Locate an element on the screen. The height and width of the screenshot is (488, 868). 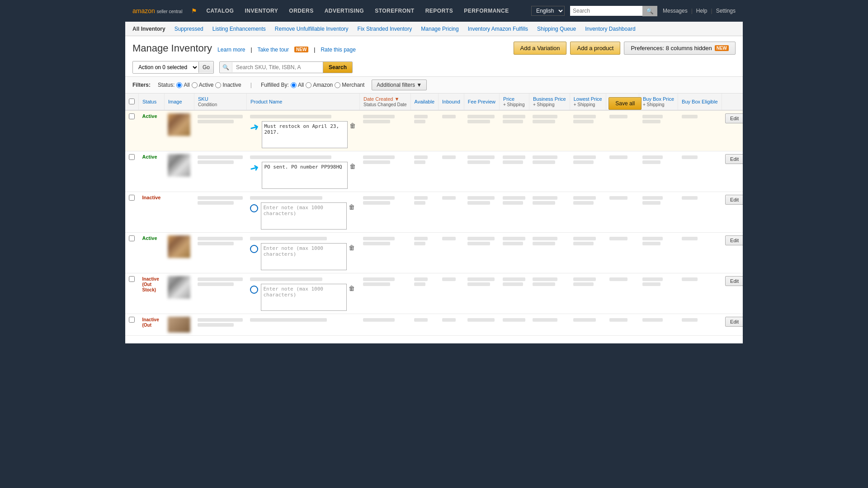
th-inbound: Inbound is located at coordinates (451, 102).